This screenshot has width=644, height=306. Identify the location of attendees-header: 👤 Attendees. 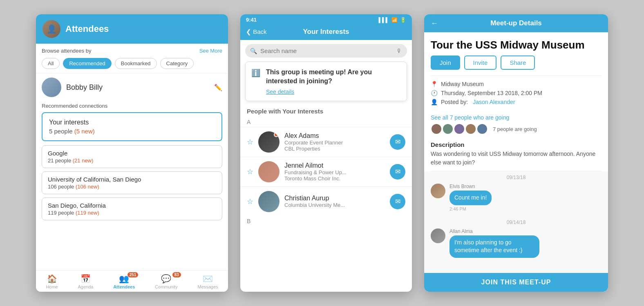
(132, 29).